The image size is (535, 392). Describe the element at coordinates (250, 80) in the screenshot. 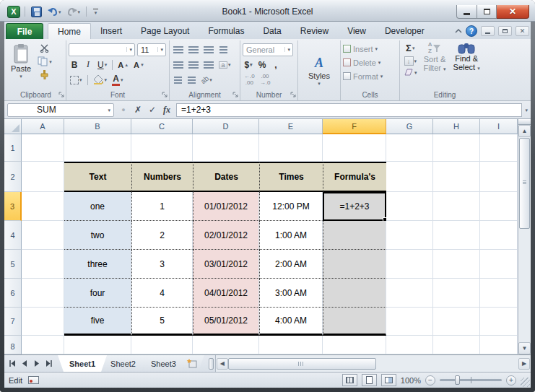

I see `increase-decimal-button: ←.0.00` at that location.